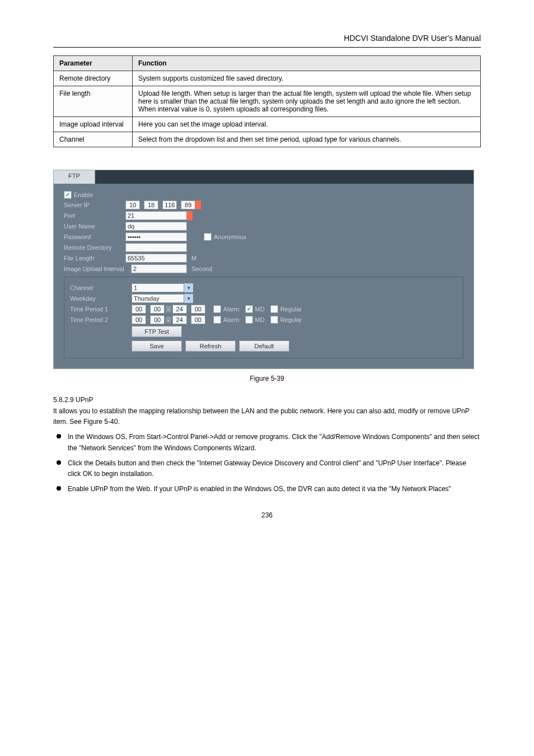 The height and width of the screenshot is (756, 534). What do you see at coordinates (307, 140) in the screenshot?
I see `param-desc: Select from the dropdown list and then s…` at bounding box center [307, 140].